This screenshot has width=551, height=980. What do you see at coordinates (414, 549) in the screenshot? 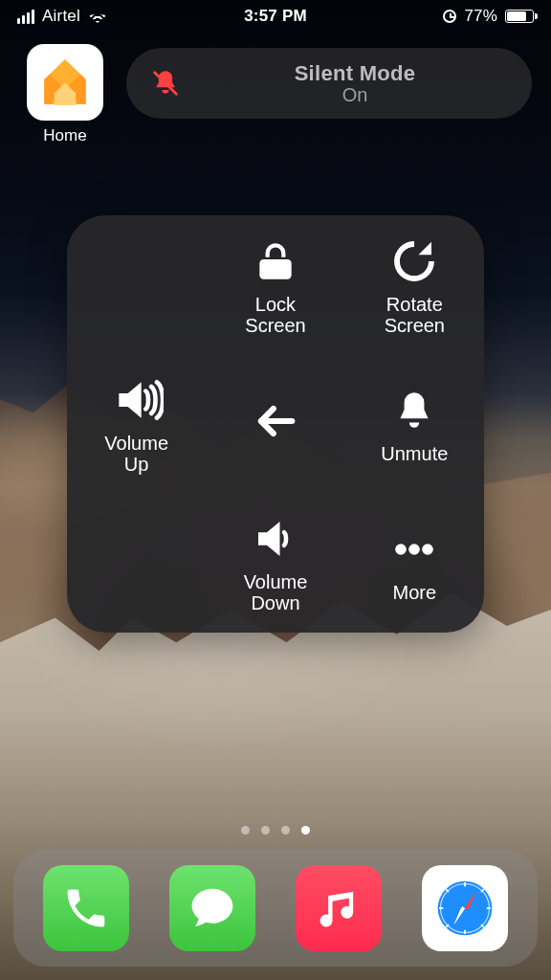
I see `more-icon` at bounding box center [414, 549].